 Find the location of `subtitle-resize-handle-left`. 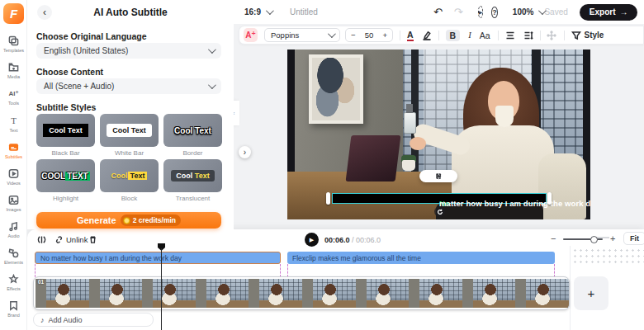

subtitle-resize-handle-left is located at coordinates (329, 198).